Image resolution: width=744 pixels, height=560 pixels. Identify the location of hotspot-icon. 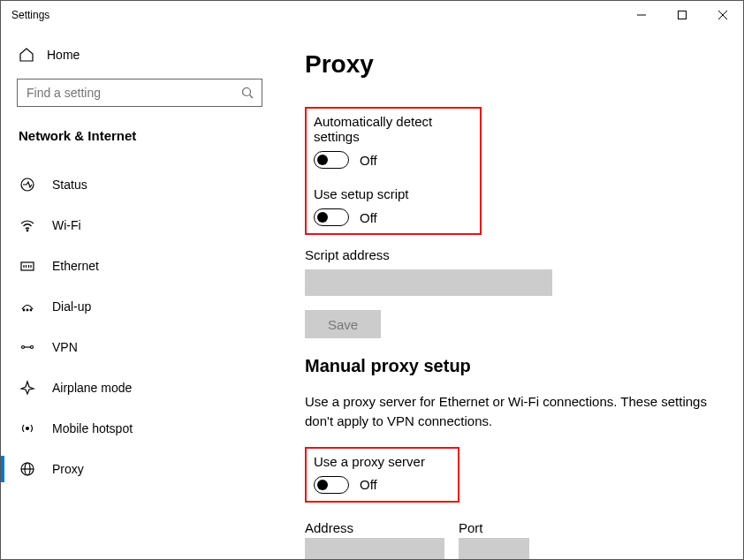
(27, 428).